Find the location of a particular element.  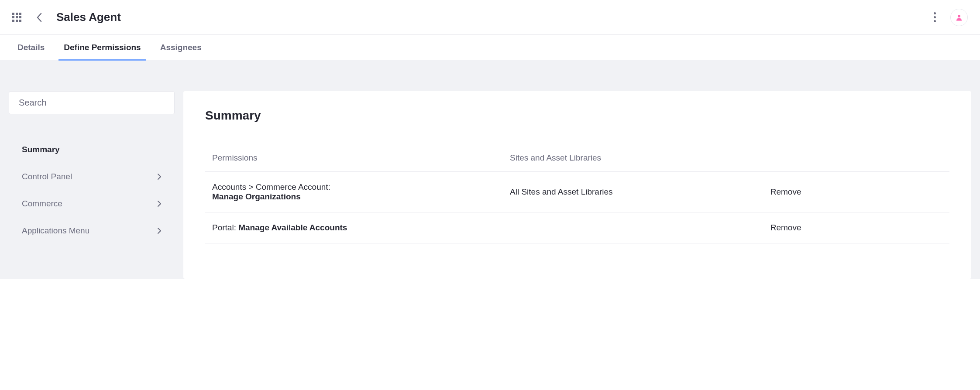

topbar: Sales Agent is located at coordinates (490, 17).